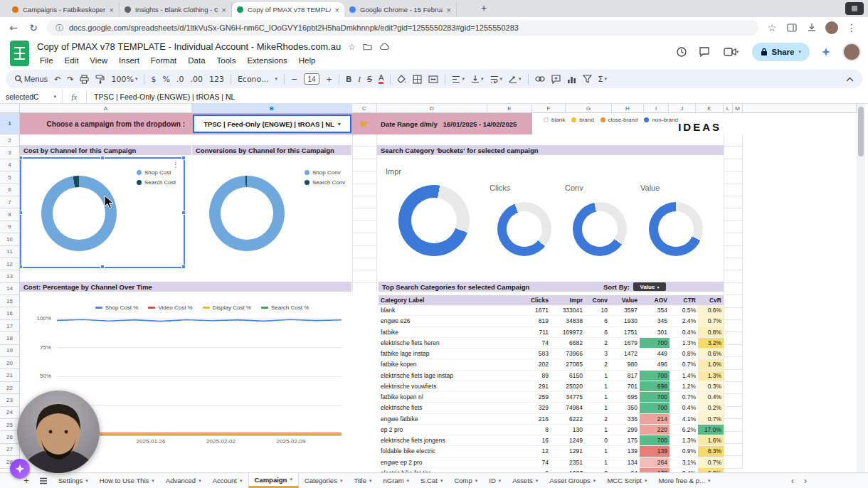 The height and width of the screenshot is (488, 868). Describe the element at coordinates (10, 202) in the screenshot. I see `row-header-7: 7` at that location.